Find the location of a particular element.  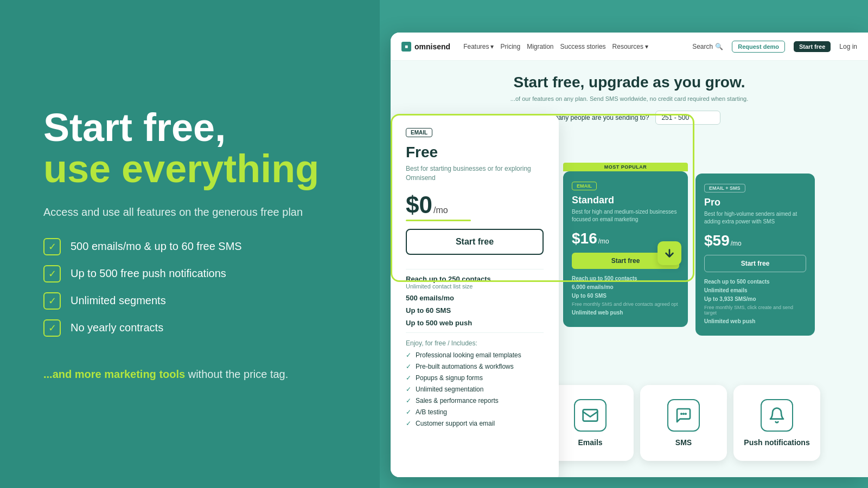

nav-login-link: Log in is located at coordinates (848, 47).